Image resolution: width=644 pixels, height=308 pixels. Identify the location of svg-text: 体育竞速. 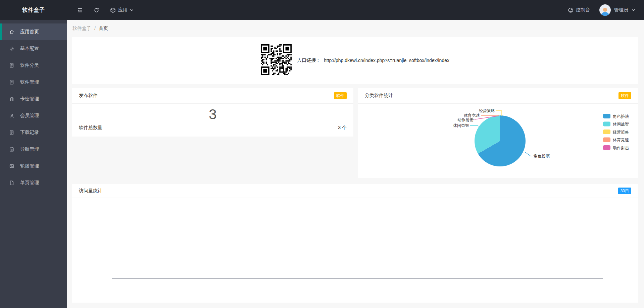
(621, 140).